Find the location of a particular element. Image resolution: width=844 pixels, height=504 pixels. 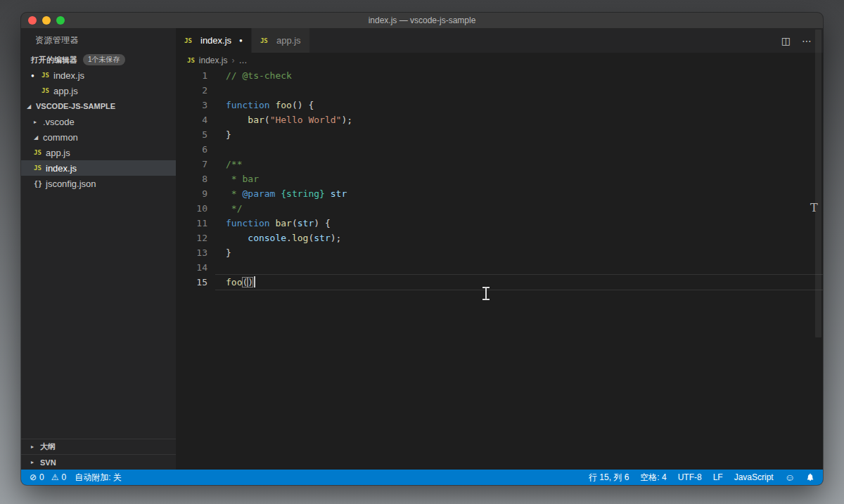

open-editor-label: index.js is located at coordinates (69, 76).